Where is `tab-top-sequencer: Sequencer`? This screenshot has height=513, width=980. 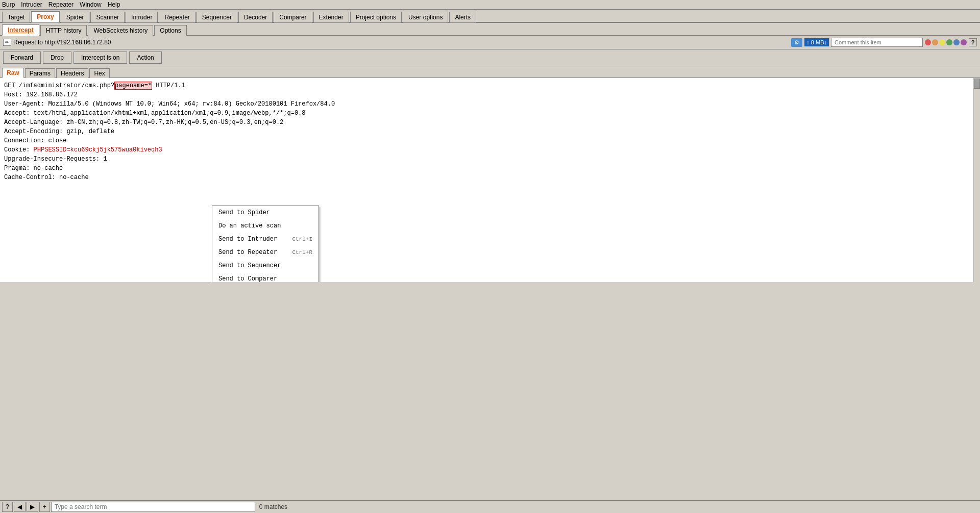
tab-top-sequencer: Sequencer is located at coordinates (217, 17).